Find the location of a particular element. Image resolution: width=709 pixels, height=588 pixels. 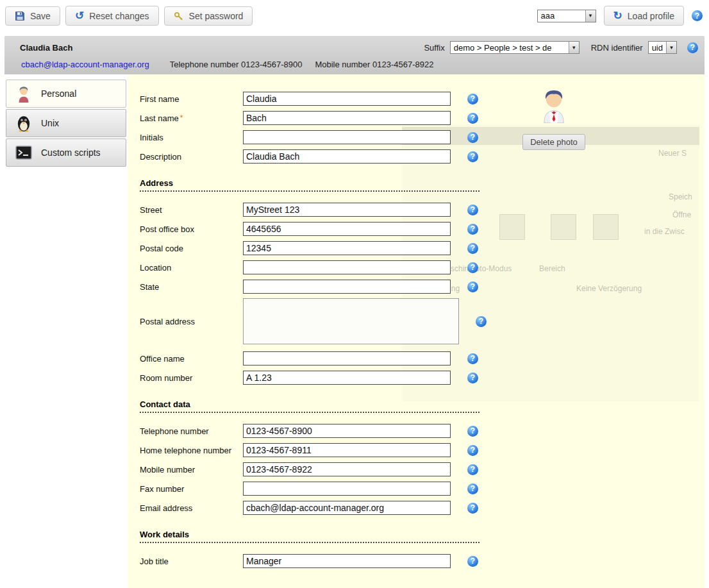

reset-label: Reset changes is located at coordinates (119, 16).